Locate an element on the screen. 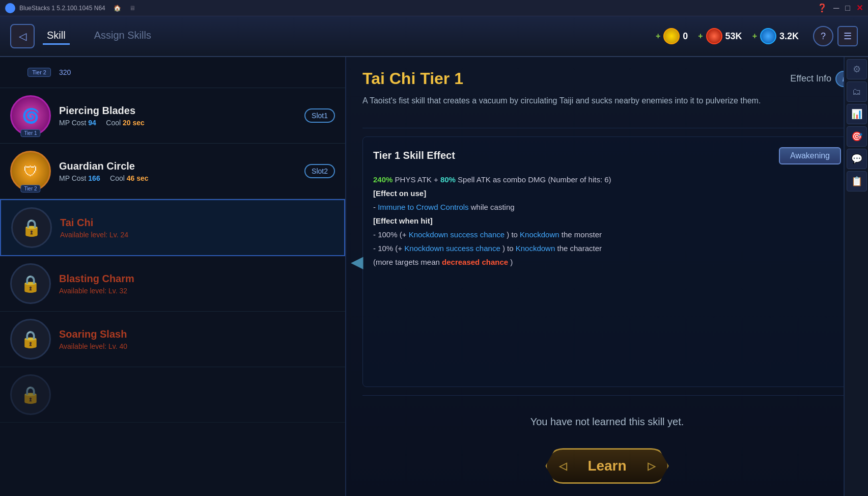  skill-item-more: 🔒 is located at coordinates (173, 395).